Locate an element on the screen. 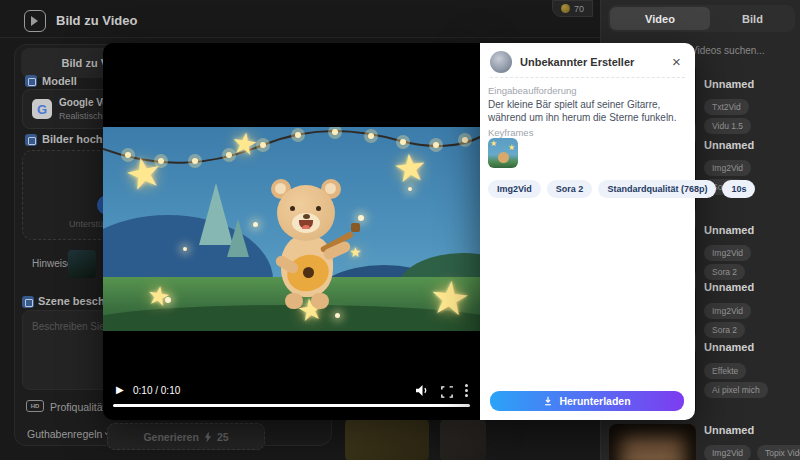  item-thumbnail is located at coordinates (652, 442).